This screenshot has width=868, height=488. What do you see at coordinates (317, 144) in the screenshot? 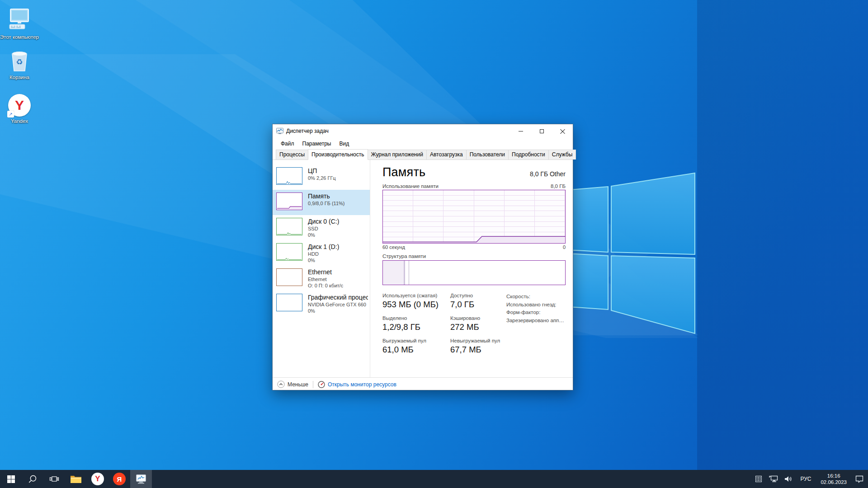
I see `menu-options: Параметры` at bounding box center [317, 144].